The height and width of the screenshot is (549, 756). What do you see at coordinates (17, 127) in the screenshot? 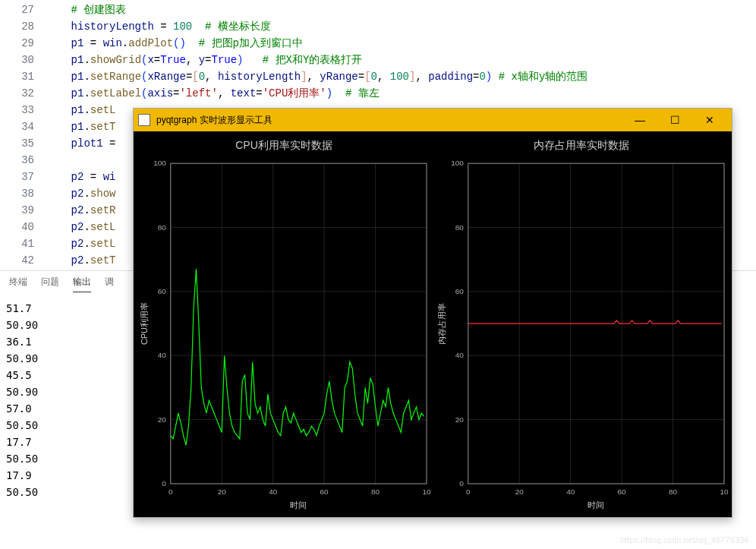
I see `line-number: 34` at bounding box center [17, 127].